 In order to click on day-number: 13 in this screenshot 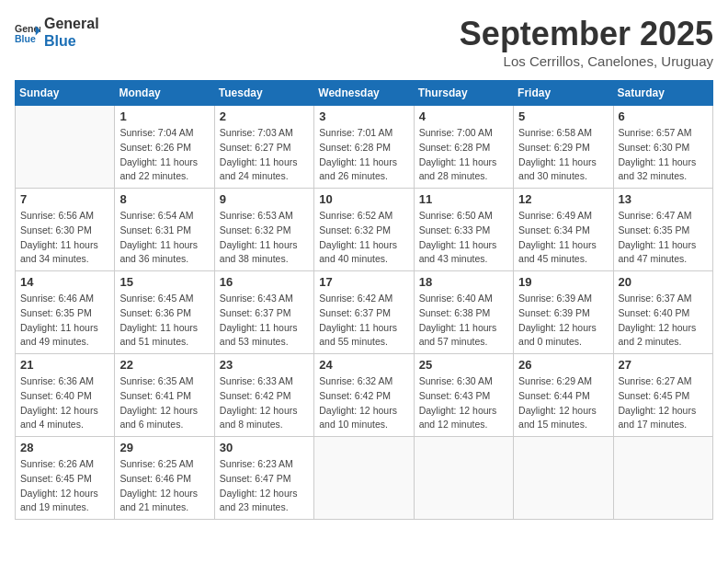, I will do `click(664, 199)`.